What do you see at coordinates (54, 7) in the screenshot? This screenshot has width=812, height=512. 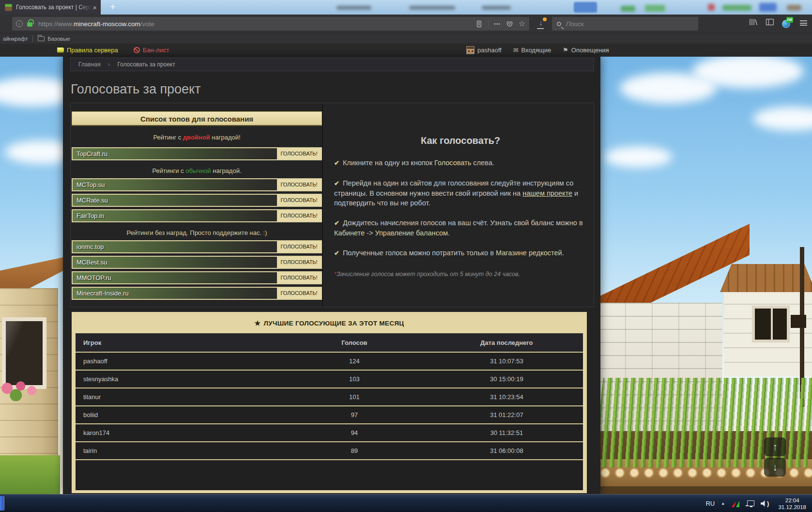 I see `tab-title: Голосовать за проект | Сервер` at bounding box center [54, 7].